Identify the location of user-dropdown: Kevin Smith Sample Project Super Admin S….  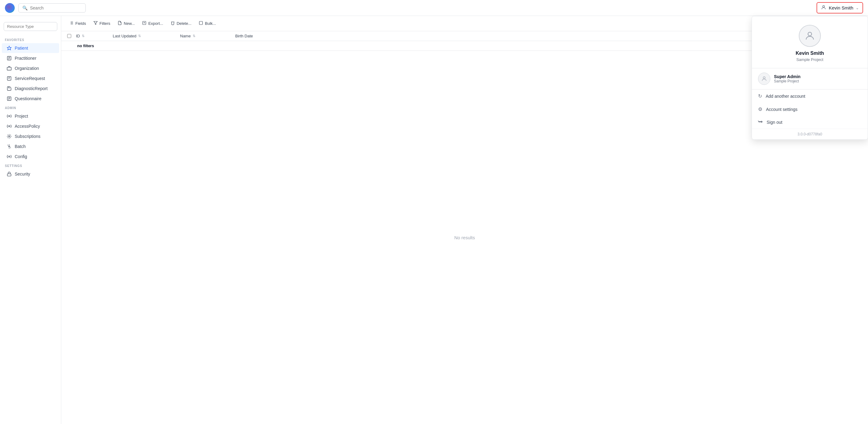
(810, 78).